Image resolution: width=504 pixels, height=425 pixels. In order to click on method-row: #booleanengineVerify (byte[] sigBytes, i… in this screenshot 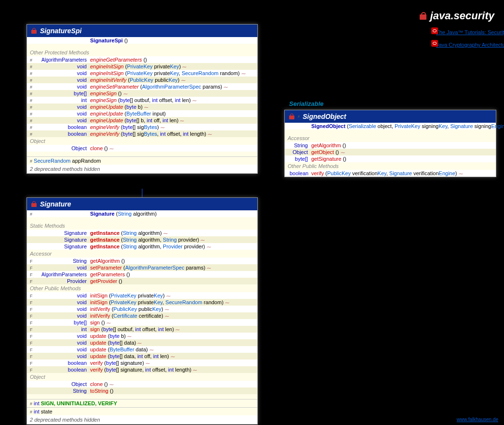, I will do `click(142, 134)`.